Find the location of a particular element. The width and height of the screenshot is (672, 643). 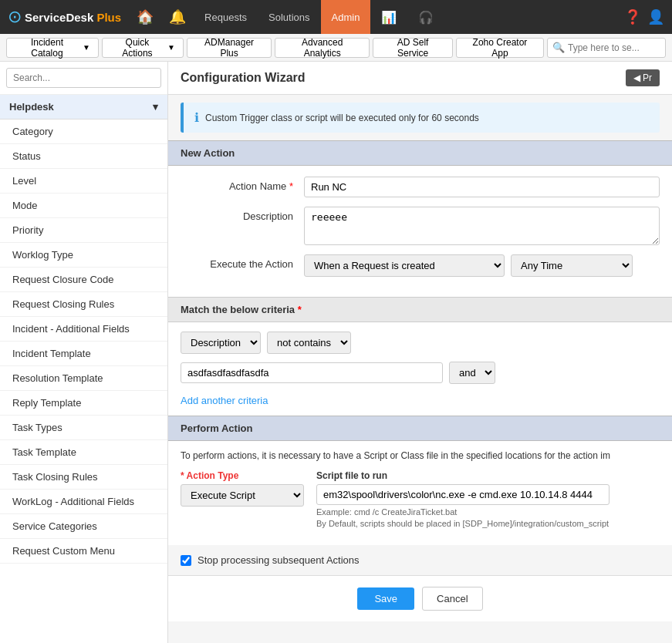

action-name-input is located at coordinates (481, 187).